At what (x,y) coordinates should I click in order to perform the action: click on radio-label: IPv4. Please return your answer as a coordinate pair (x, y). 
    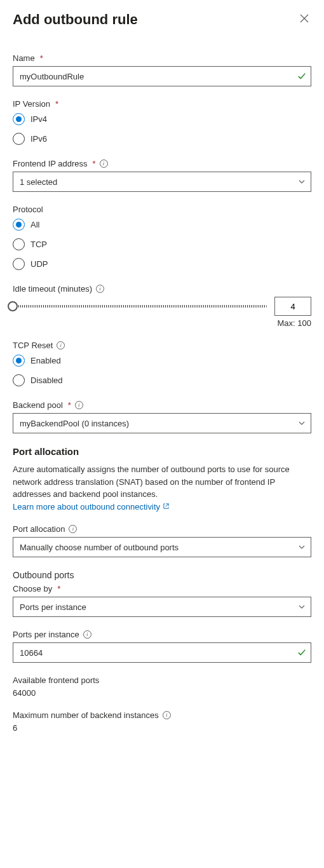
    Looking at the image, I should click on (39, 119).